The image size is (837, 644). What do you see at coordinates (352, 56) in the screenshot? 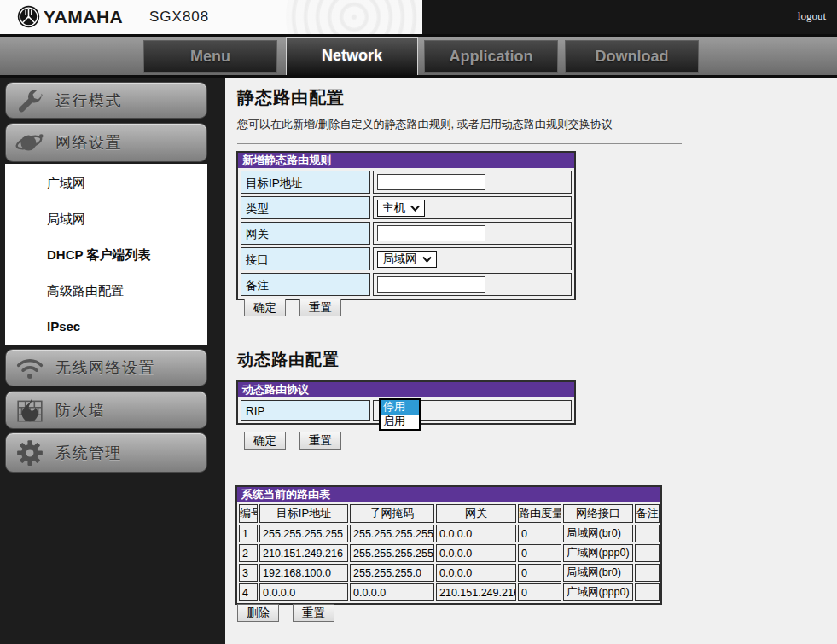
I see `tab-network: Network` at bounding box center [352, 56].